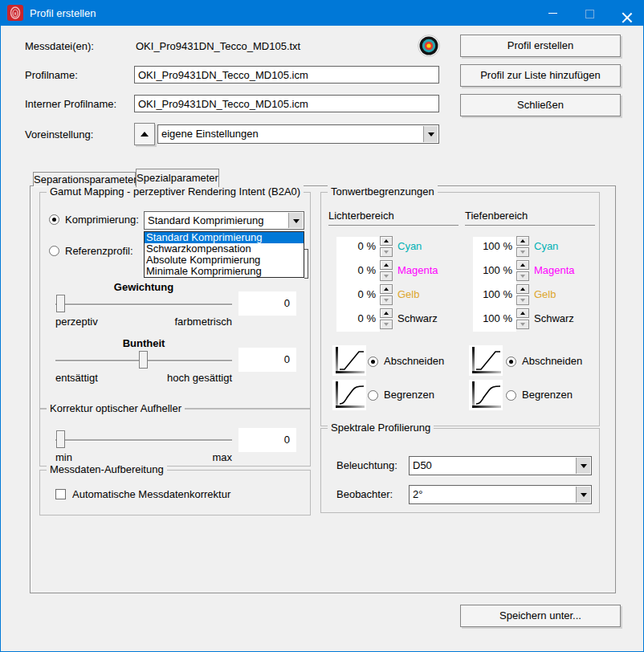 The width and height of the screenshot is (644, 652). I want to click on dropdown-option-3: Absolute Komprimierung, so click(224, 260).